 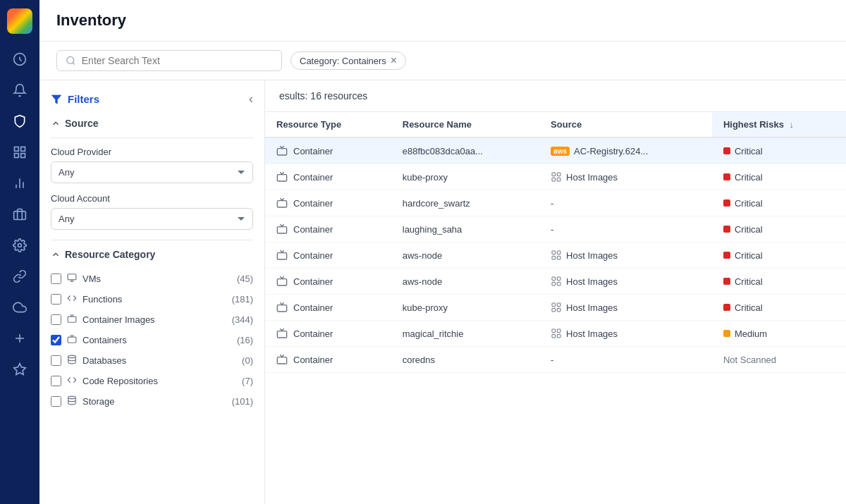 I want to click on col-resource-type: Resource Type, so click(x=329, y=125).